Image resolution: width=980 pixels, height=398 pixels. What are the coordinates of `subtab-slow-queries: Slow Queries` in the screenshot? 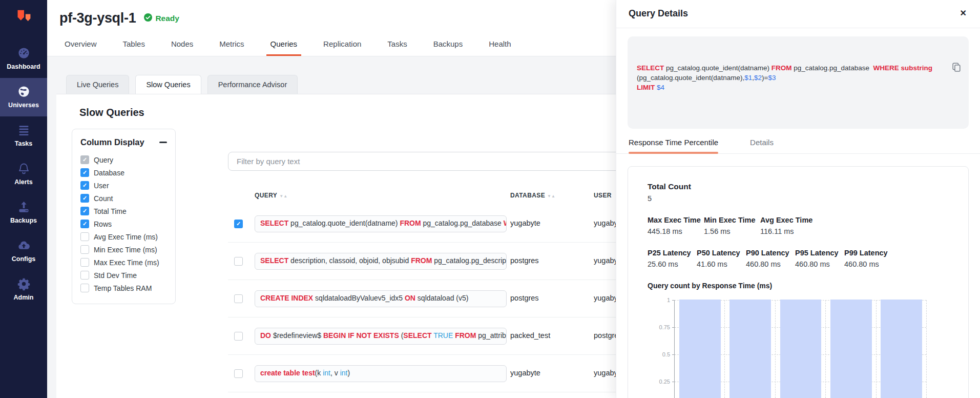 It's located at (168, 84).